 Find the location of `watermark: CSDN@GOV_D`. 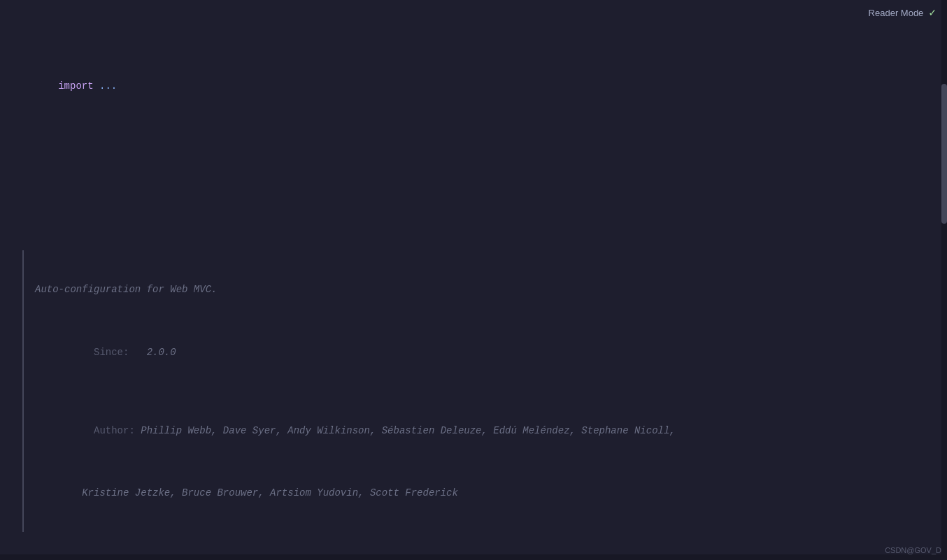

watermark: CSDN@GOV_D is located at coordinates (913, 550).